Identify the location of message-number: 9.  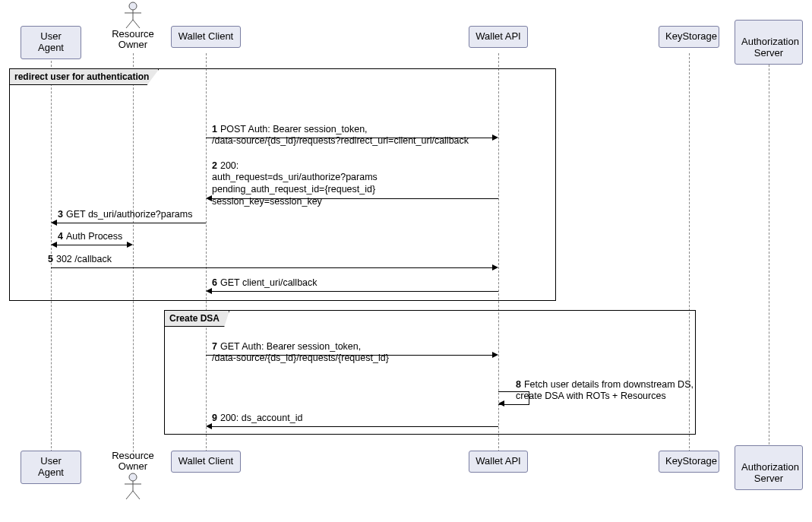
(214, 418).